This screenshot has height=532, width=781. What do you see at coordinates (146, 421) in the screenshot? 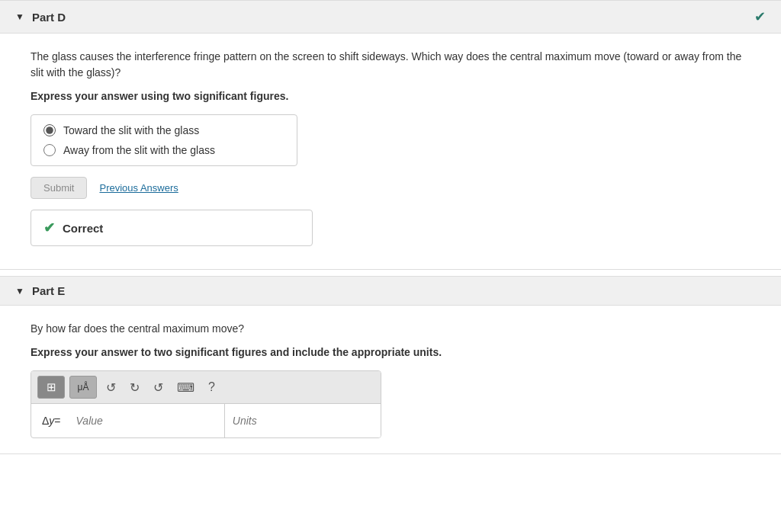
I see `value-input` at bounding box center [146, 421].